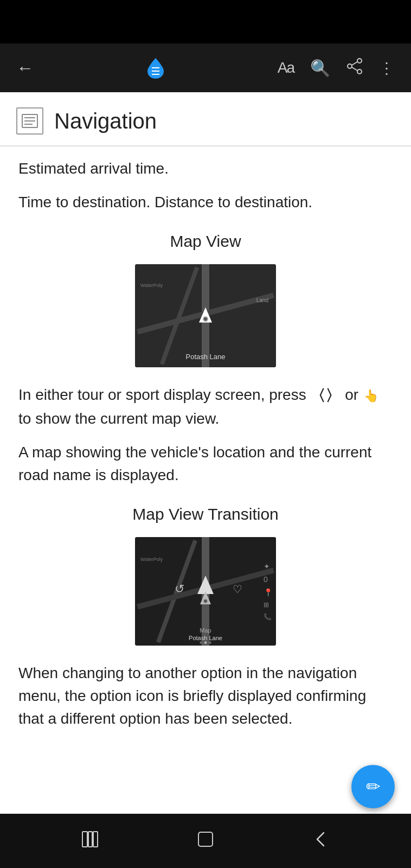 This screenshot has height=868, width=411. I want to click on share-button, so click(355, 68).